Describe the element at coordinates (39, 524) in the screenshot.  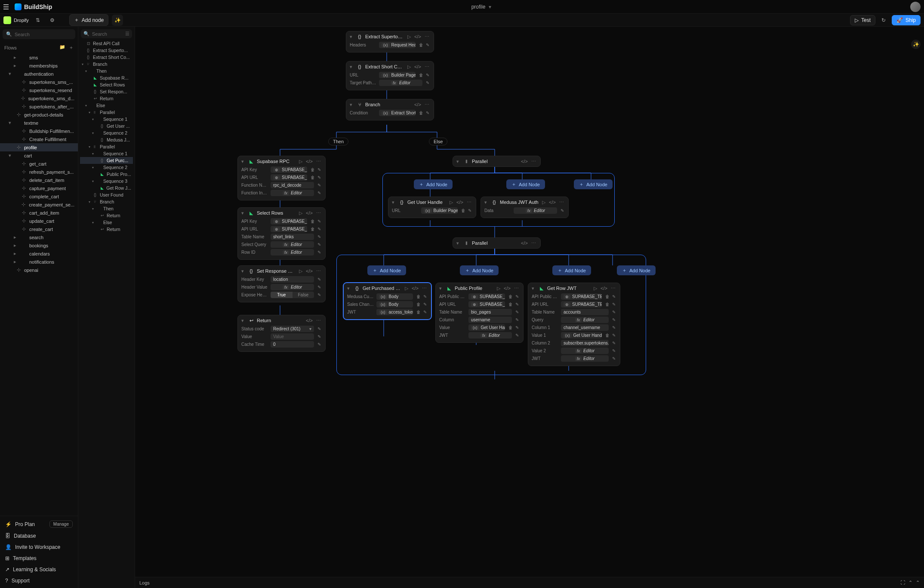
I see `pro-plan-row: ⚡ Pro Plan Manage` at that location.